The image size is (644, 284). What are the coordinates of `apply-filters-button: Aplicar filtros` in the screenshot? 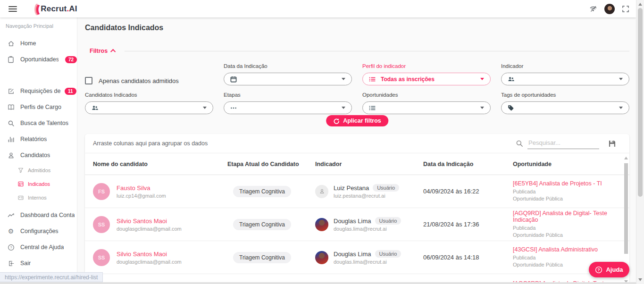 It's located at (357, 121).